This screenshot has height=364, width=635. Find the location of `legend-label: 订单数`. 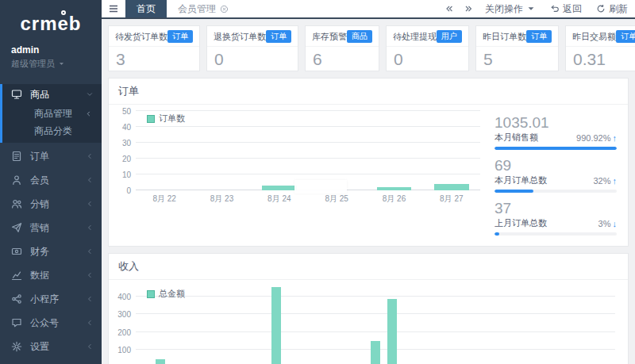

legend-label: 订单数 is located at coordinates (171, 119).